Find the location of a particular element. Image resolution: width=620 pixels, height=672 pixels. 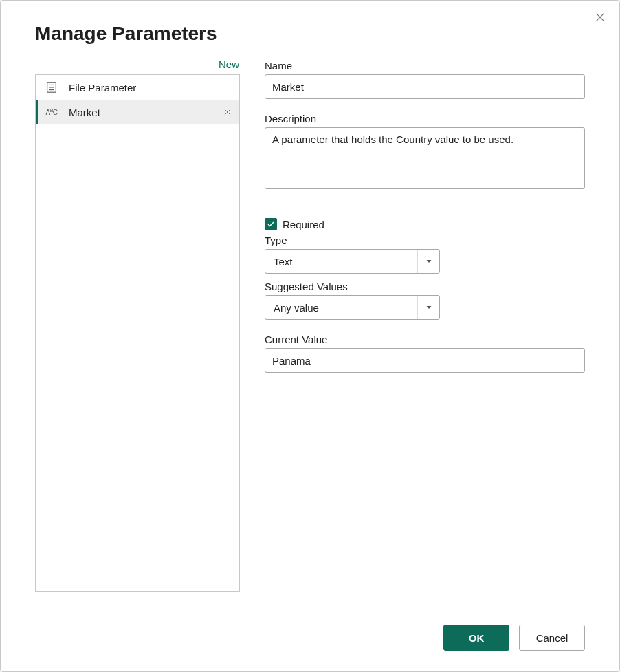

delete-parameter-icon is located at coordinates (228, 112).